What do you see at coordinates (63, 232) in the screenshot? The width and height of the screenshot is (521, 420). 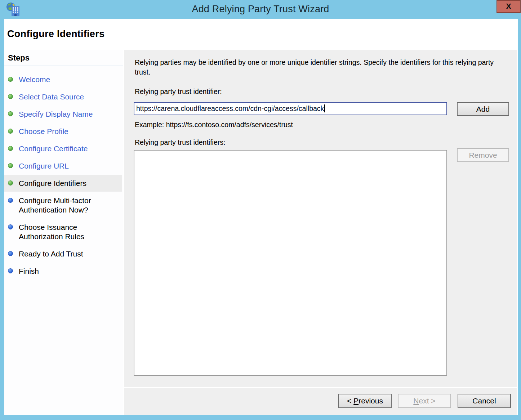 I see `sidebar-item-choose-issuance-authorization-rules: Choose Issuance Authorization Rules` at bounding box center [63, 232].